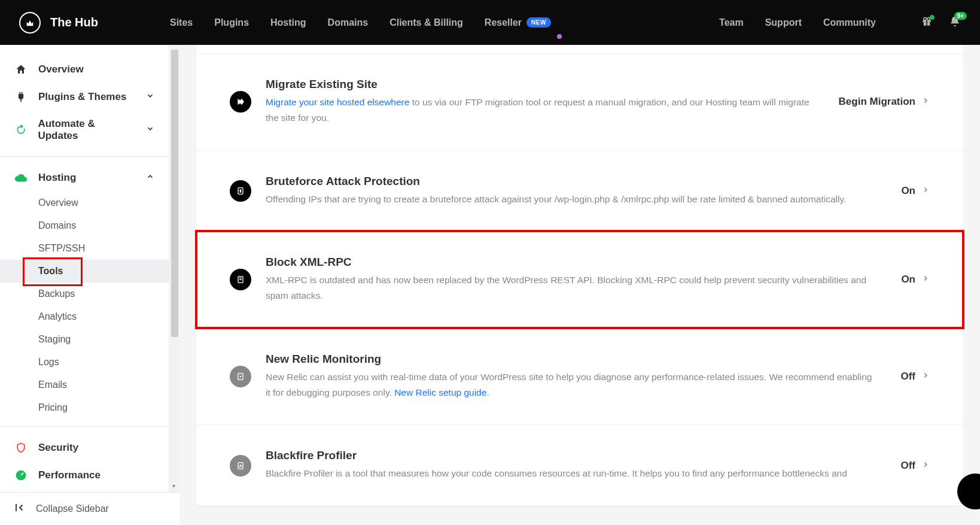 This screenshot has width=980, height=525. Describe the element at coordinates (580, 280) in the screenshot. I see `tool-row-xmlrpc: Block XML-RPC XML-RPC is outdated and ha…` at that location.